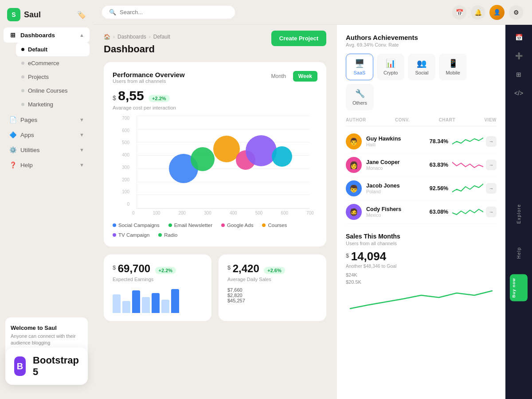  I want to click on sidebar-item-pages: 📄 Pages ▼, so click(47, 120).